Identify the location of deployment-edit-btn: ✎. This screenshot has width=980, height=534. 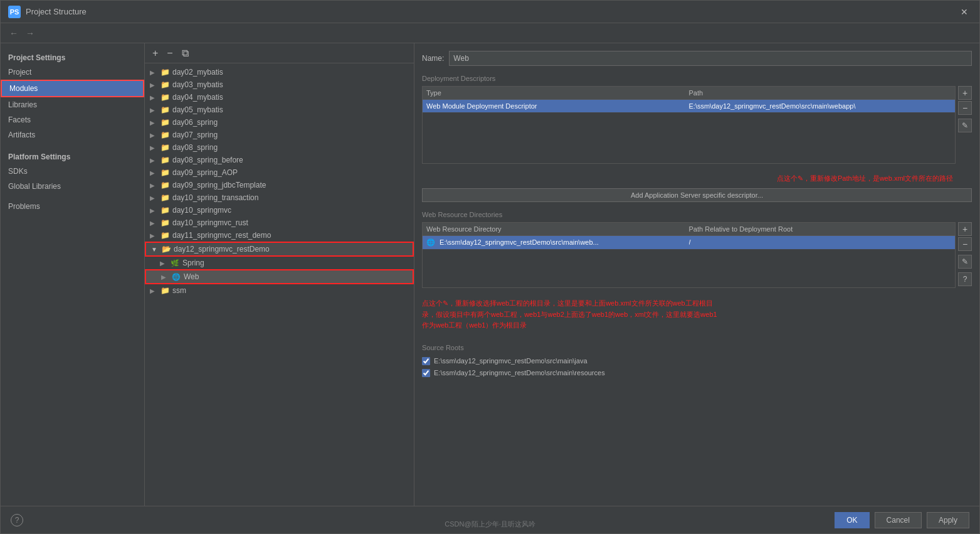
(965, 125).